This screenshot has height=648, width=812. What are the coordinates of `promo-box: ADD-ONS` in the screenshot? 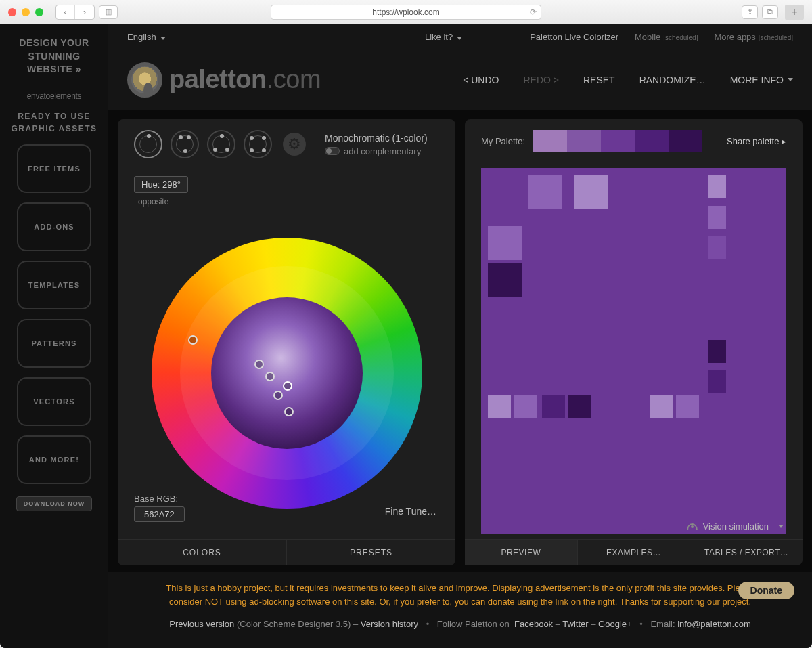 It's located at (54, 227).